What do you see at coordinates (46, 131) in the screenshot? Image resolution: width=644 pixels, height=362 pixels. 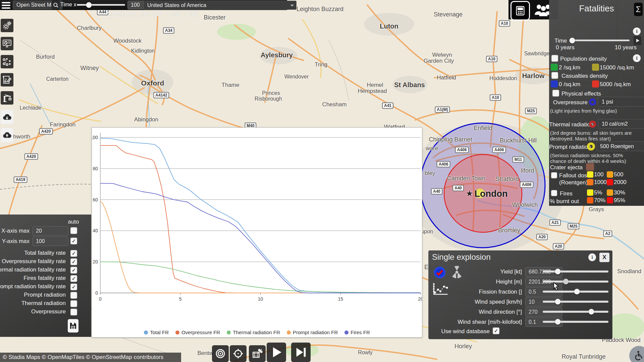 I see `road-badge: A420` at bounding box center [46, 131].